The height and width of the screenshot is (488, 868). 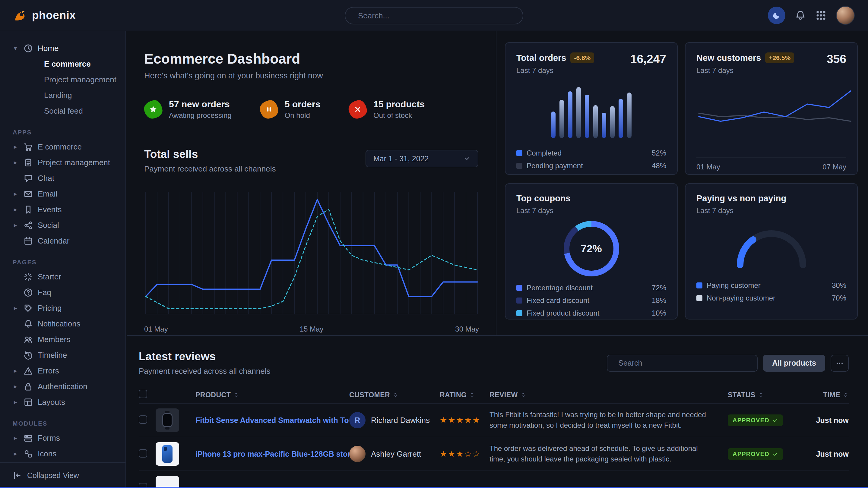 I want to click on sidebar-item-e-commerce: ▸E commerce, so click(x=63, y=147).